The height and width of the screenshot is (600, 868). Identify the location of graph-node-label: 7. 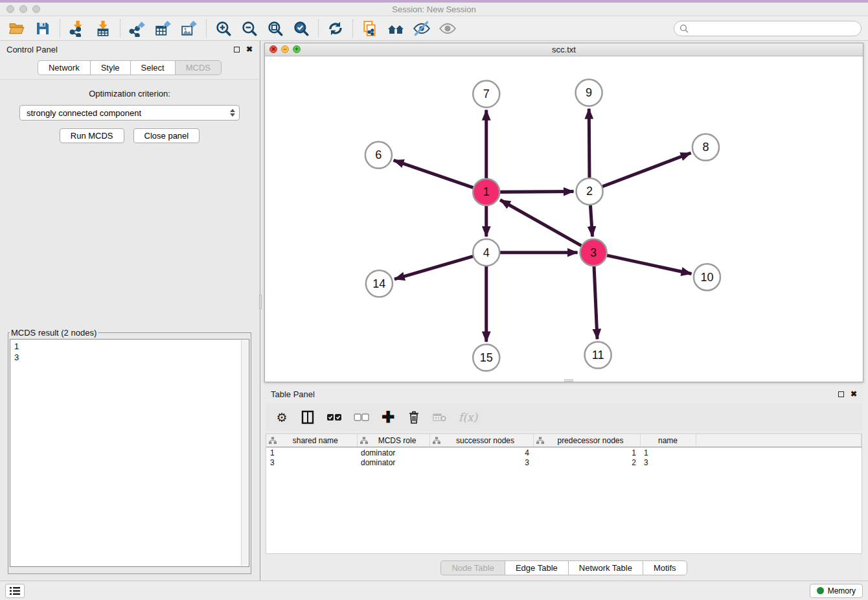
(486, 94).